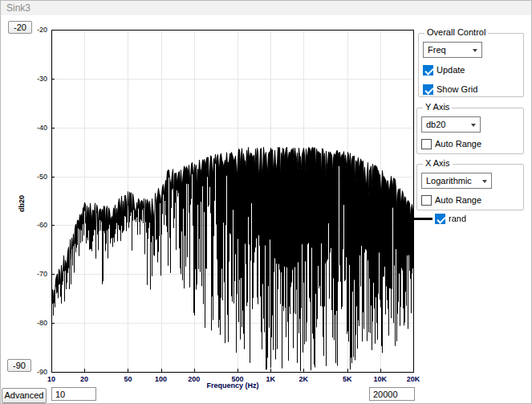 This screenshot has height=404, width=532. I want to click on overall-control-dropdown-value: Freq, so click(437, 50).